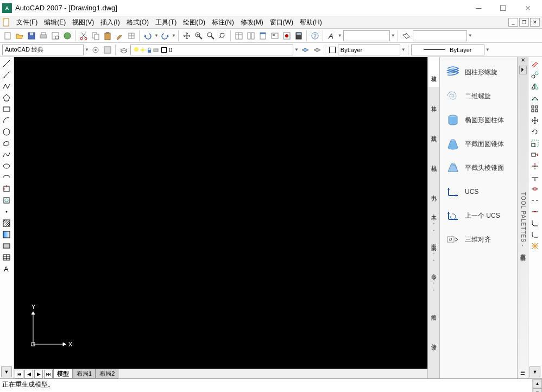  I want to click on zoom-window-button, so click(211, 36).